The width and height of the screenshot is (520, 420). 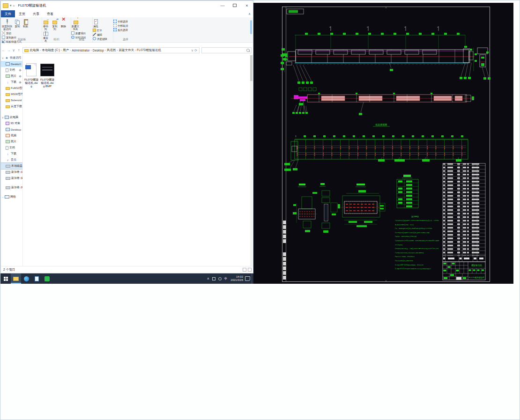 I want to click on desktop-icon, so click(x=7, y=129).